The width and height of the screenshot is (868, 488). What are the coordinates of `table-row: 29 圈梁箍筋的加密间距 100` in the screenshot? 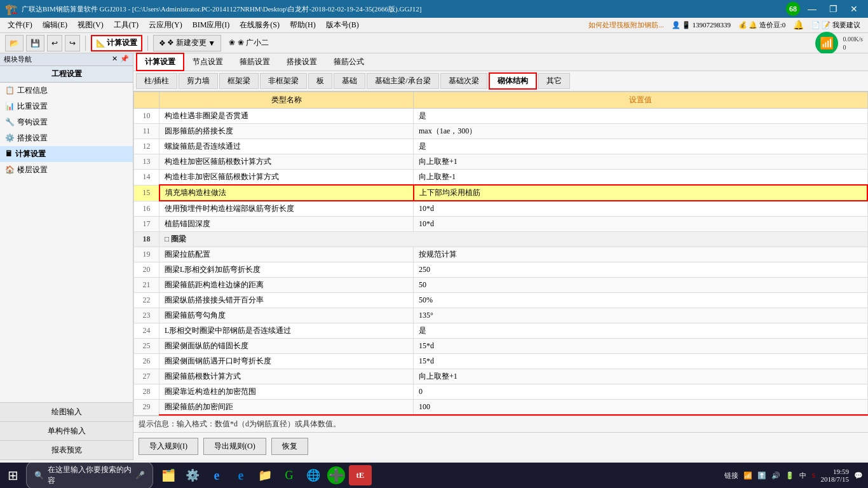 It's located at (501, 408).